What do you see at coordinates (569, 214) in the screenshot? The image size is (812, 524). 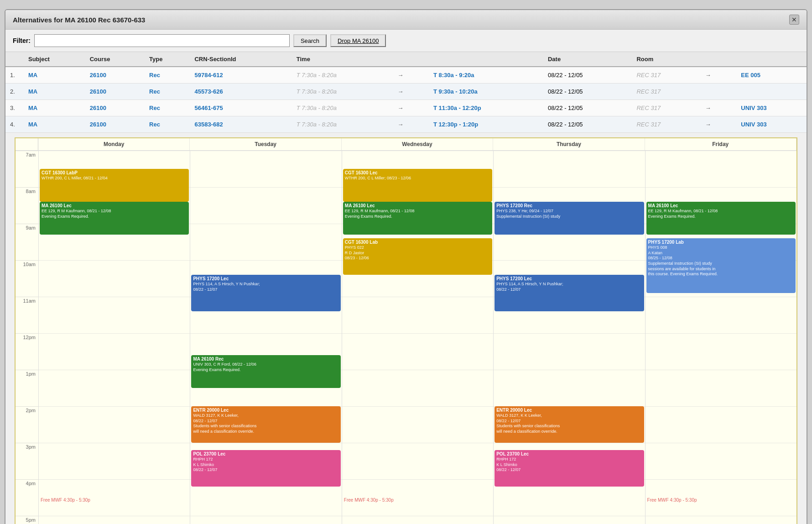 I see `event-detail: PHYS 238, Y He; 09/24 - 12/07Supplementa…` at bounding box center [569, 214].